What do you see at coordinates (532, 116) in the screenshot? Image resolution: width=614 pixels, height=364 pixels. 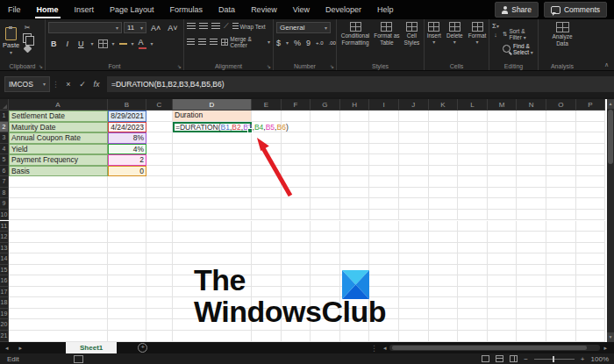 I see `cell-N1` at bounding box center [532, 116].